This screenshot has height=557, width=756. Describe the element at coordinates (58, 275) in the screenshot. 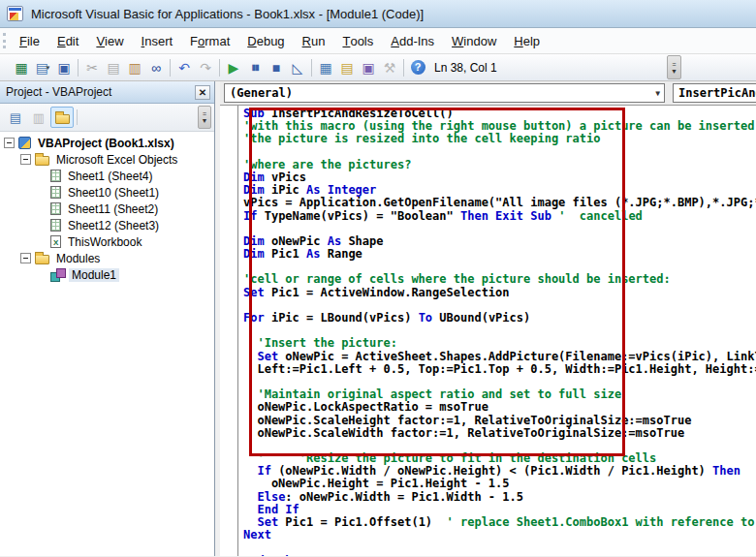

I see `module-icon` at that location.